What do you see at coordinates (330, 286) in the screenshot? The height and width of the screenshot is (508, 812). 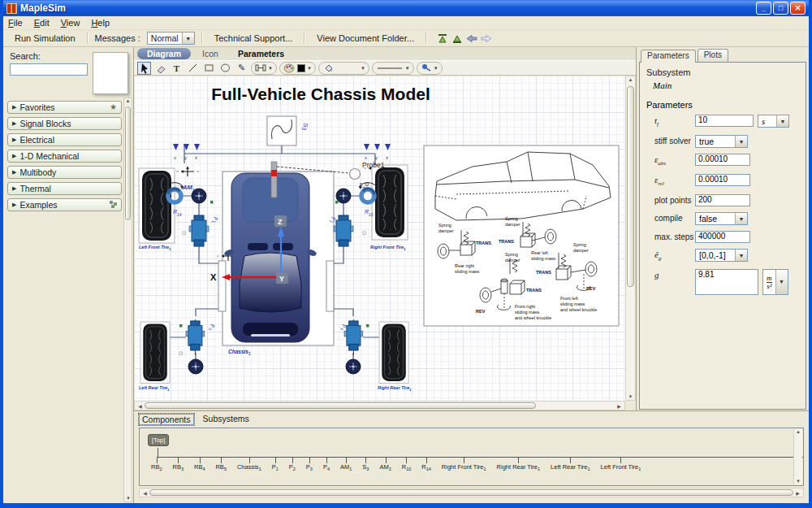 I see `right-damper-component` at bounding box center [330, 286].